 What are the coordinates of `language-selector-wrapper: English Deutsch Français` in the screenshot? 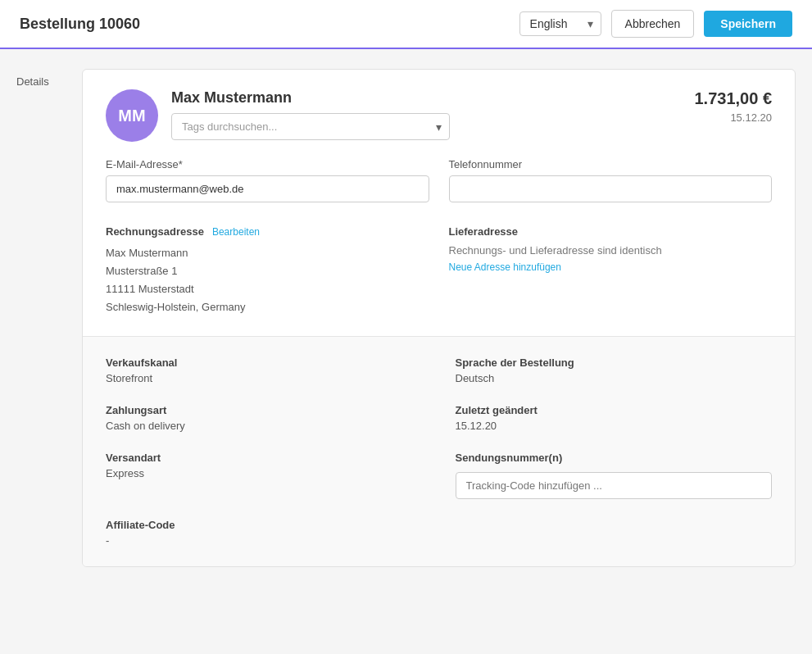 It's located at (560, 24).